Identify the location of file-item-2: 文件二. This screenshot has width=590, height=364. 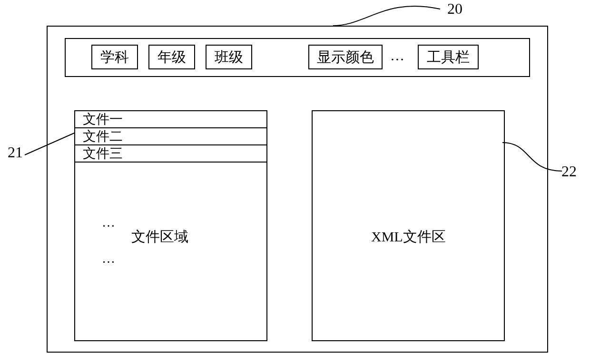
(171, 137).